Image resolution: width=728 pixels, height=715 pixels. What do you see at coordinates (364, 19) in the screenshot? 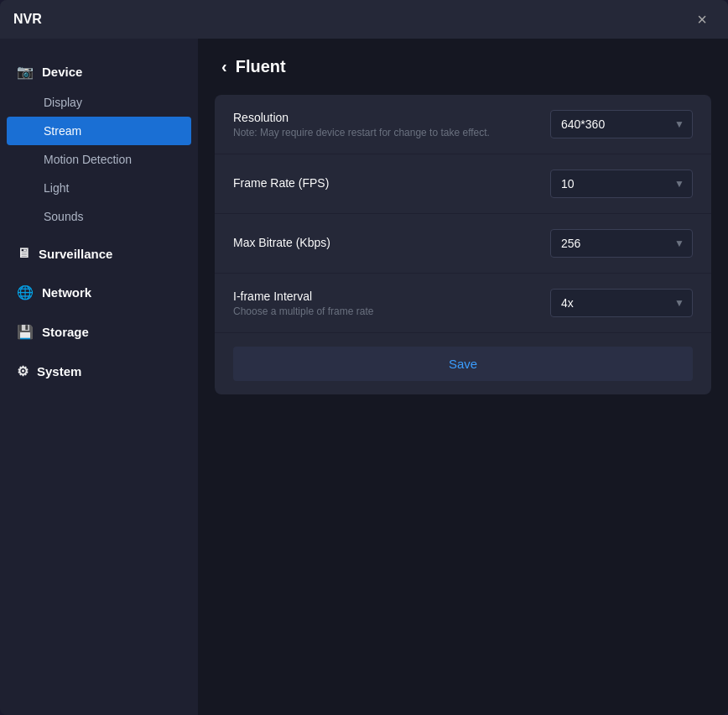
I see `titlebar: NVR ×` at bounding box center [364, 19].